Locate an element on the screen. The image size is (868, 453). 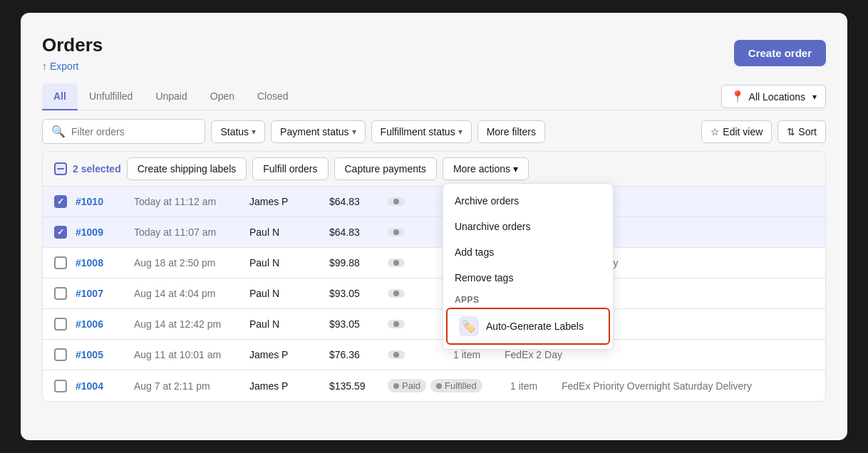
row-checkbox-1010: ✓ is located at coordinates (61, 202).